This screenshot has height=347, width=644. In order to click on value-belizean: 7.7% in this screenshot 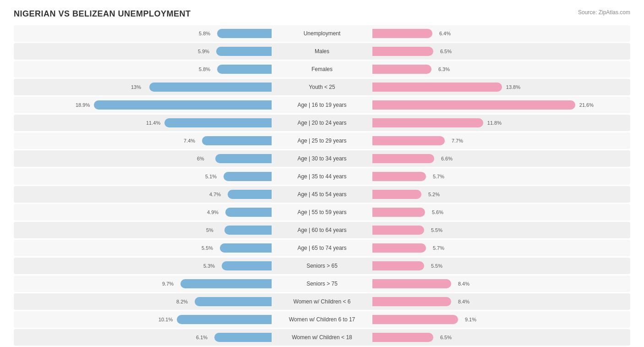, I will do `click(457, 141)`.